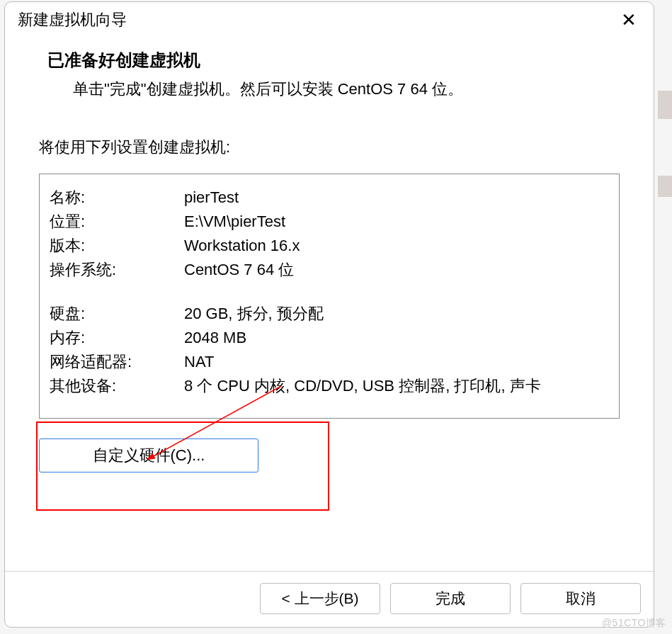 This screenshot has width=672, height=634. What do you see at coordinates (397, 386) in the screenshot?
I see `setting-value: 8 个 CPU 内核, CD/DVD, USB 控制器, 打印机, 声卡` at bounding box center [397, 386].